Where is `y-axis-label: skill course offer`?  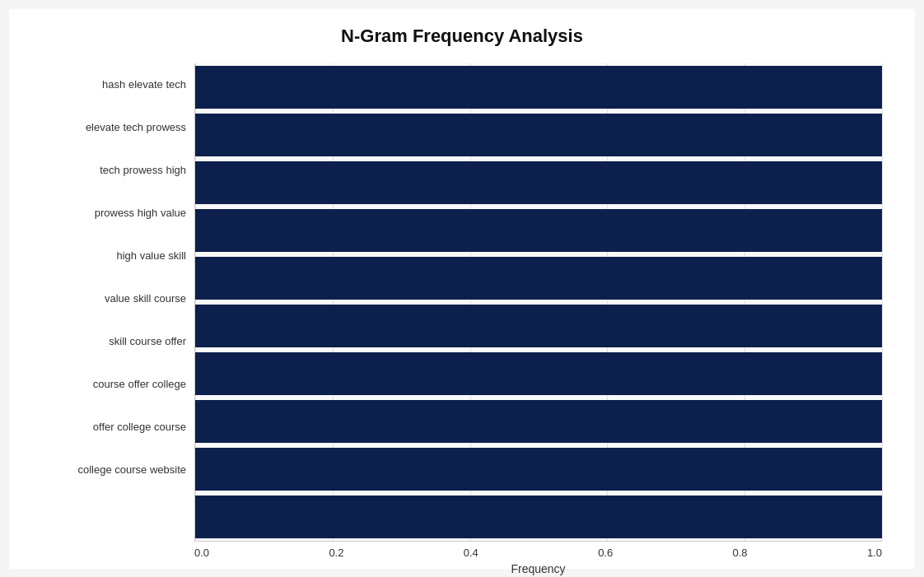 y-axis-label: skill course offer is located at coordinates (147, 341).